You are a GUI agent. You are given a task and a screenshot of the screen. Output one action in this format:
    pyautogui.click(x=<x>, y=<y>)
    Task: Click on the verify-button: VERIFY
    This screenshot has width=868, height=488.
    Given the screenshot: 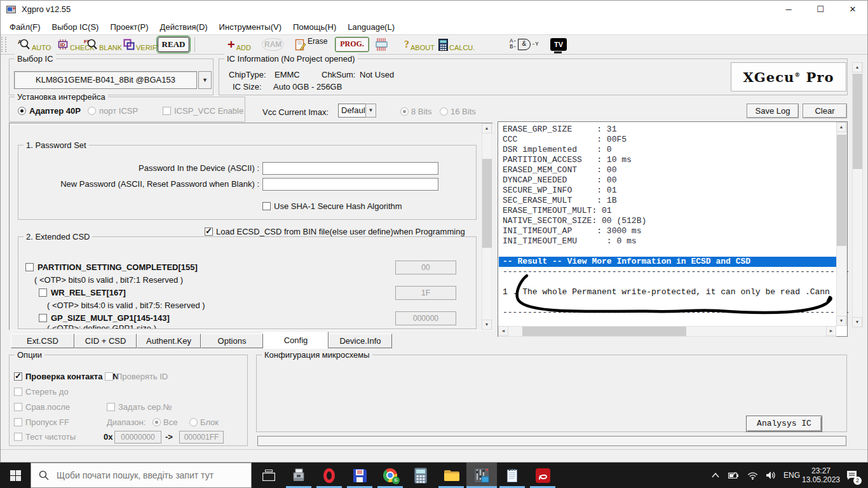 What is the action you would take?
    pyautogui.click(x=142, y=44)
    